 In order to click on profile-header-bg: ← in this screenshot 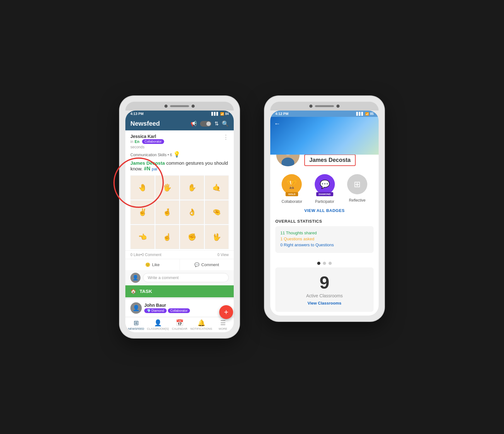, I will do `click(324, 136)`.